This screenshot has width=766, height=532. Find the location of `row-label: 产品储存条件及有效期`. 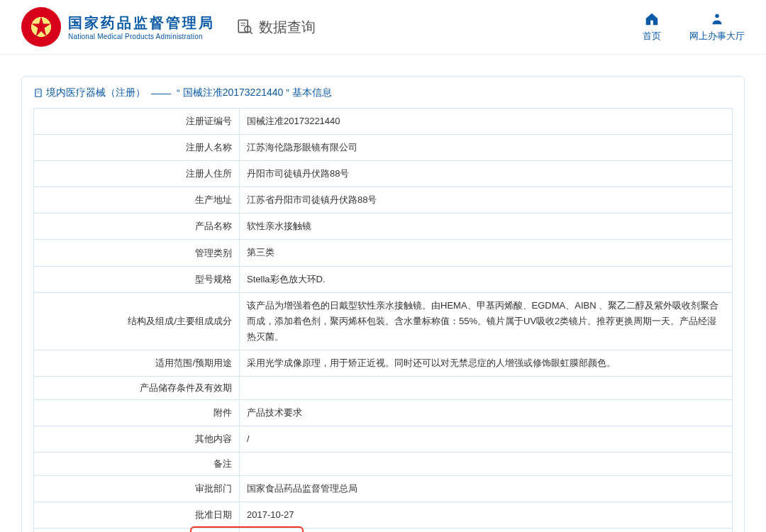

row-label: 产品储存条件及有效期 is located at coordinates (137, 389).